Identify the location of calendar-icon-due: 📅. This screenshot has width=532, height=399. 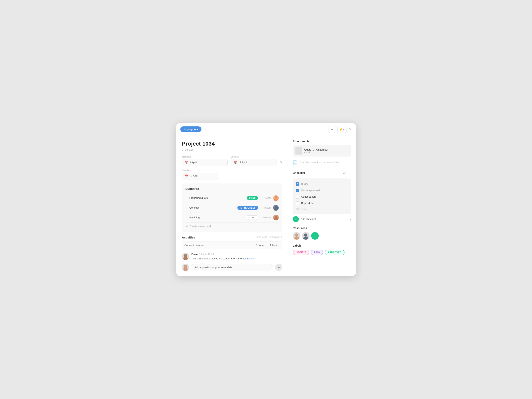
(186, 176).